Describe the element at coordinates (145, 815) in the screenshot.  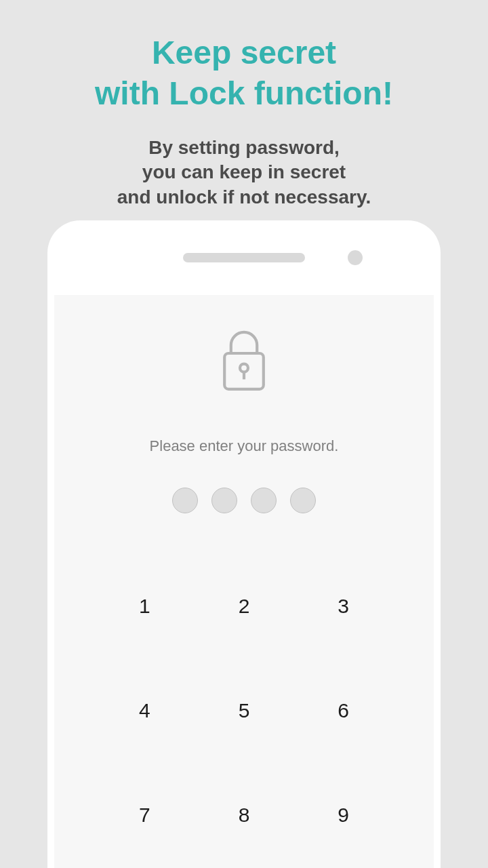
I see `key-7: 7` at that location.